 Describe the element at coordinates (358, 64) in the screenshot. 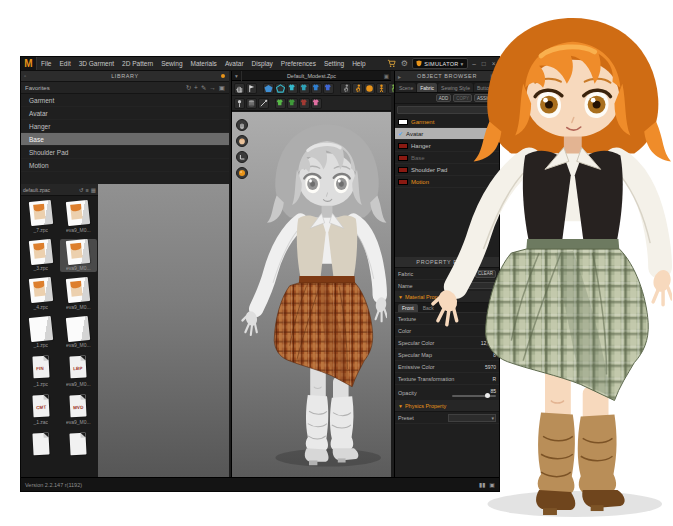

I see `menu-help: Help` at that location.